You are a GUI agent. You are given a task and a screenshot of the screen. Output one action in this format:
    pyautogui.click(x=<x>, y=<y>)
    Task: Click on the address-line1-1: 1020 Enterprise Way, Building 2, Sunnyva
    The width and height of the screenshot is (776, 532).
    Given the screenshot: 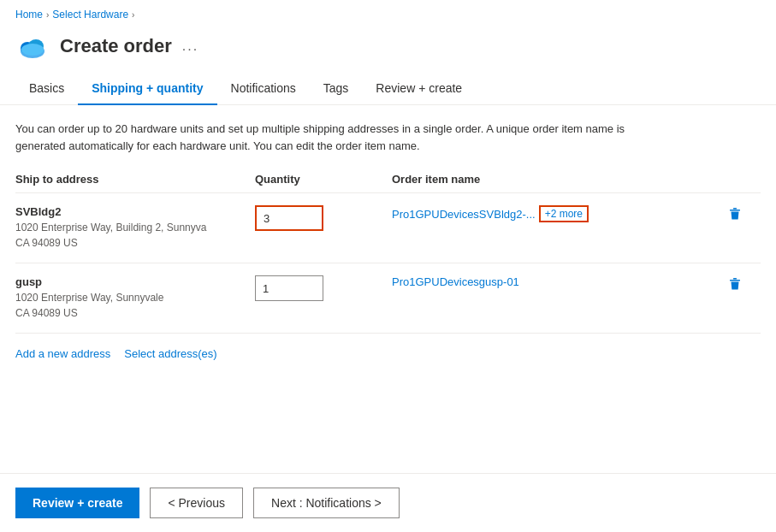 What is the action you would take?
    pyautogui.click(x=135, y=228)
    